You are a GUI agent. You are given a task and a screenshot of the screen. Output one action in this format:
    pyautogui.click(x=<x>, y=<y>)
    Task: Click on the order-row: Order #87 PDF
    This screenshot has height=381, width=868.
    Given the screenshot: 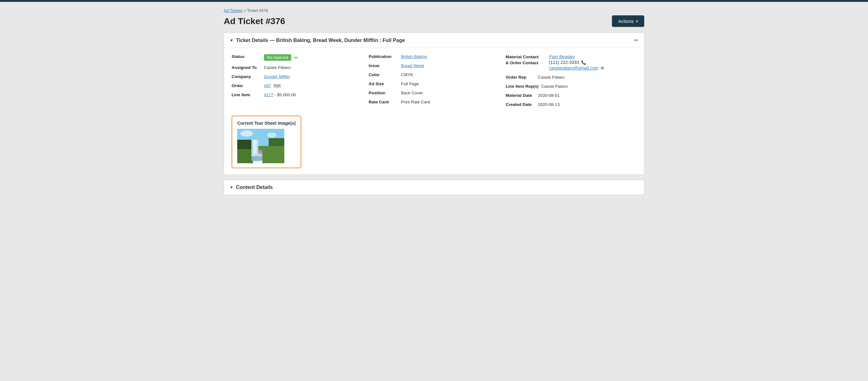 What is the action you would take?
    pyautogui.click(x=297, y=86)
    